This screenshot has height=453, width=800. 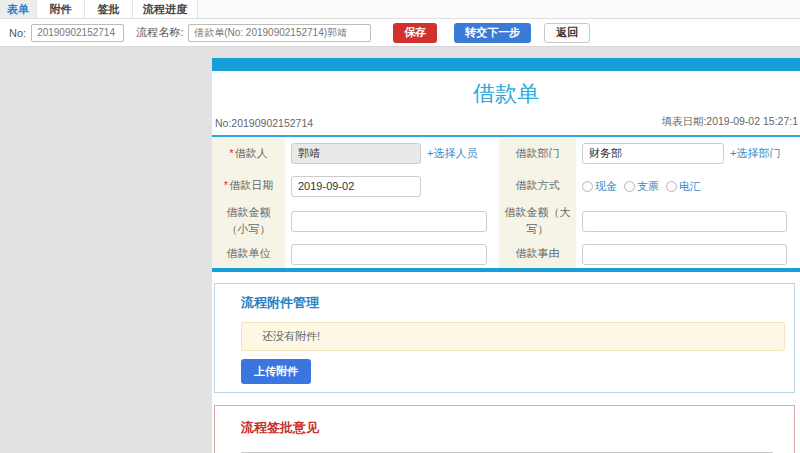 What do you see at coordinates (248, 221) in the screenshot?
I see `amount-small-label: 借款金额（小写）` at bounding box center [248, 221].